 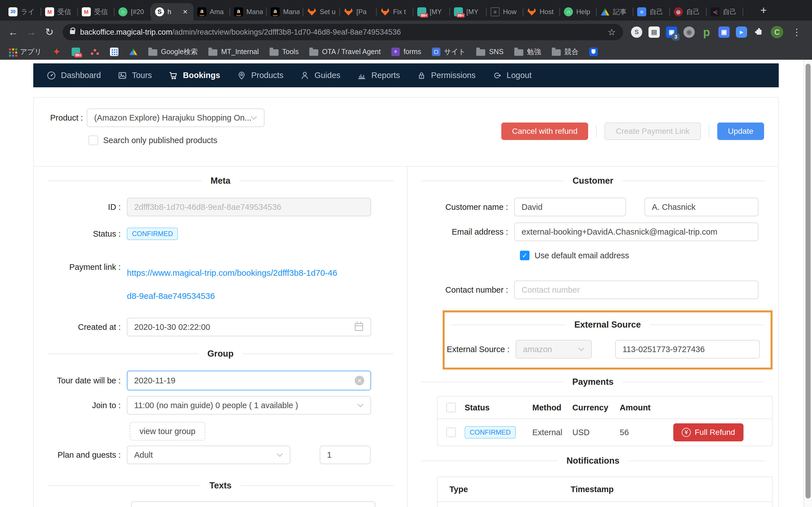 What do you see at coordinates (345, 455) in the screenshot?
I see `guest-count-input: 1` at bounding box center [345, 455].